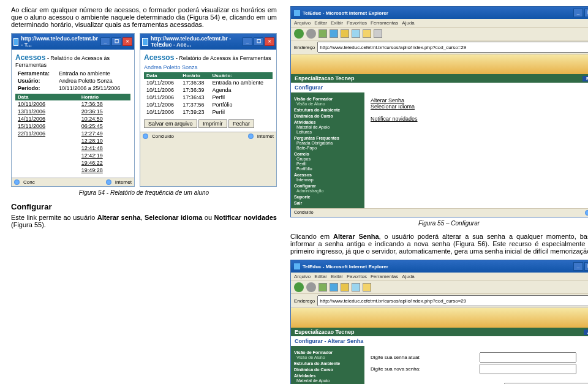 The height and width of the screenshot is (384, 588). I want to click on save-button: Salvar em arquivo, so click(170, 124).